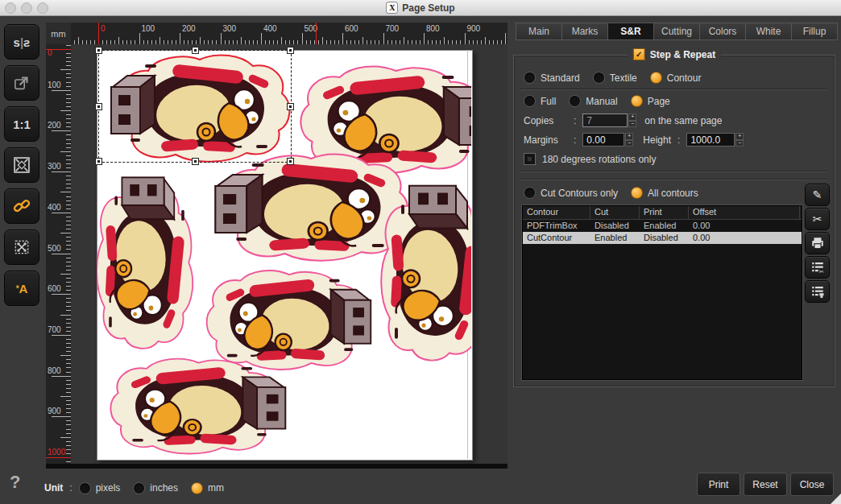  Describe the element at coordinates (629, 137) in the screenshot. I see `margins-increment-button: +` at that location.